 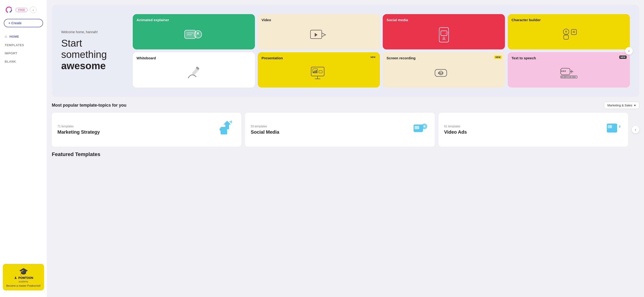 What do you see at coordinates (24, 54) in the screenshot?
I see `sidebar-item-import: IMPORT` at bounding box center [24, 54].